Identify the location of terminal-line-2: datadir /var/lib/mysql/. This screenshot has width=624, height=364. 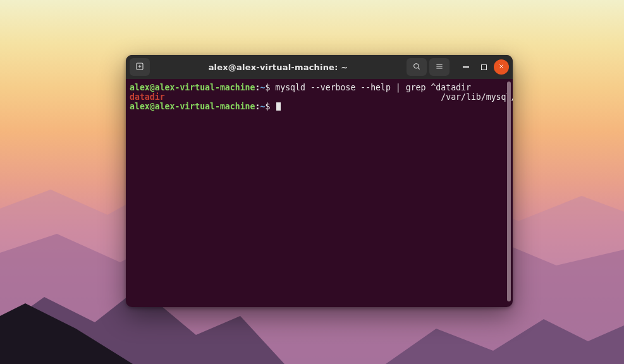
(321, 97).